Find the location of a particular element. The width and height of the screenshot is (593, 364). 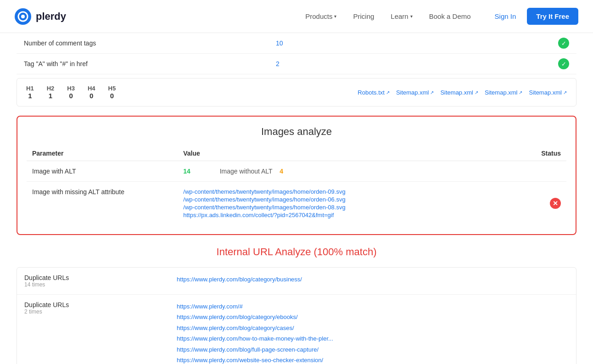

path-link: https://px.ads.linkedin.com/collect/?pid… is located at coordinates (349, 215).